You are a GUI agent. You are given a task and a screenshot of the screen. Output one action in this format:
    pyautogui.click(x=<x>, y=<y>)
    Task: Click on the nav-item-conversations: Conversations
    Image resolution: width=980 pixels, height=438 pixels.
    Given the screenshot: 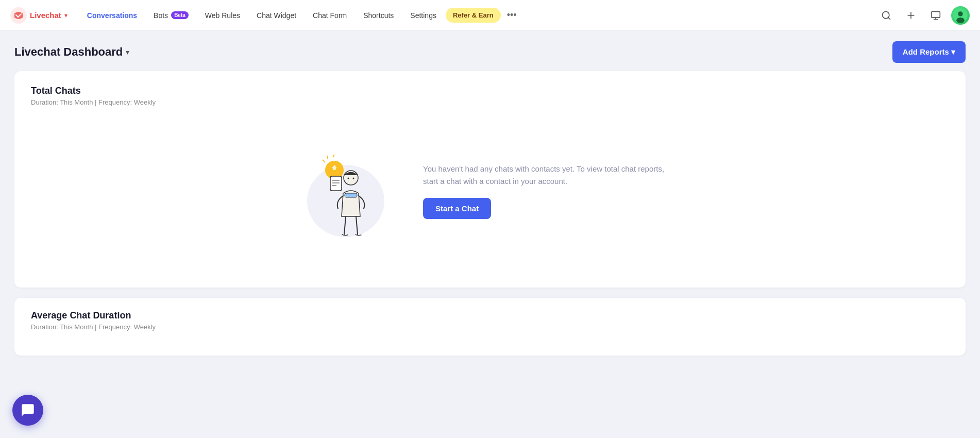 What is the action you would take?
    pyautogui.click(x=112, y=15)
    